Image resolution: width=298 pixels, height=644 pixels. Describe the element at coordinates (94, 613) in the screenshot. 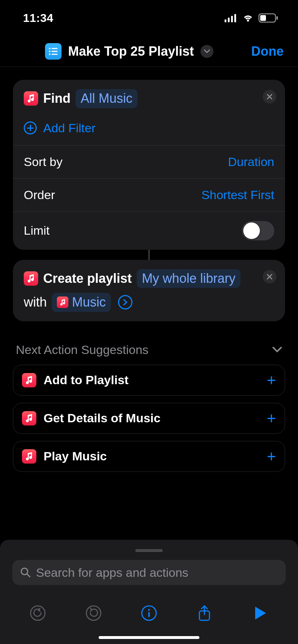

I see `redo-icon` at that location.